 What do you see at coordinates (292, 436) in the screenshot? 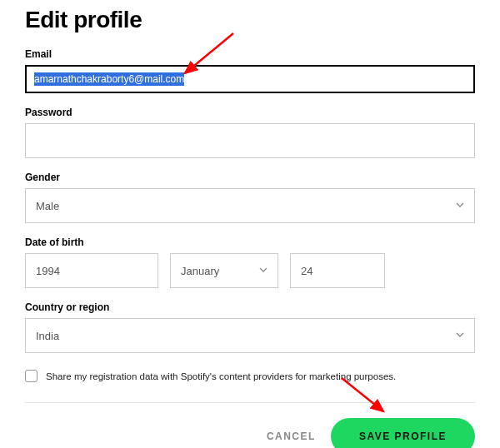
I see `cancel-button: CANCEL` at bounding box center [292, 436].